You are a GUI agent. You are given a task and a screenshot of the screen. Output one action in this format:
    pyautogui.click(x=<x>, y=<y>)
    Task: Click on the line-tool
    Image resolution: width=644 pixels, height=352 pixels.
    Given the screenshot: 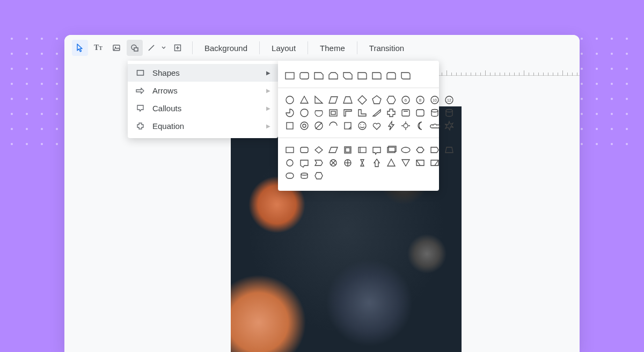 What is the action you would take?
    pyautogui.click(x=151, y=48)
    